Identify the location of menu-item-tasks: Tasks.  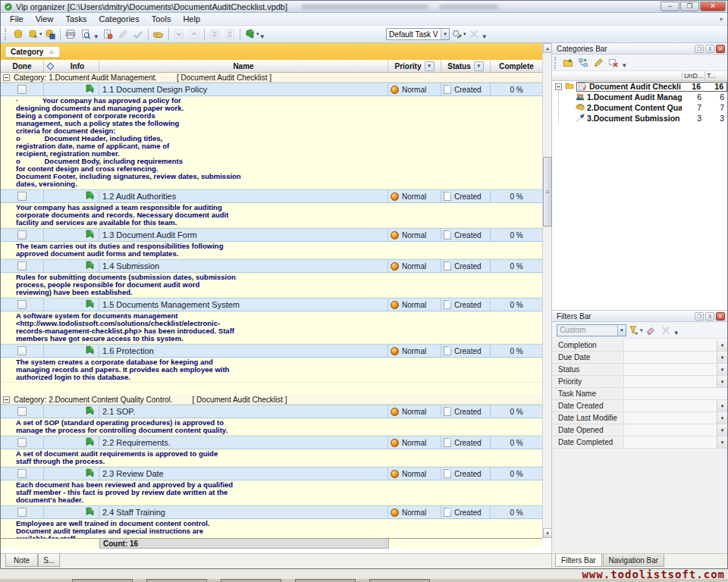
(76, 19).